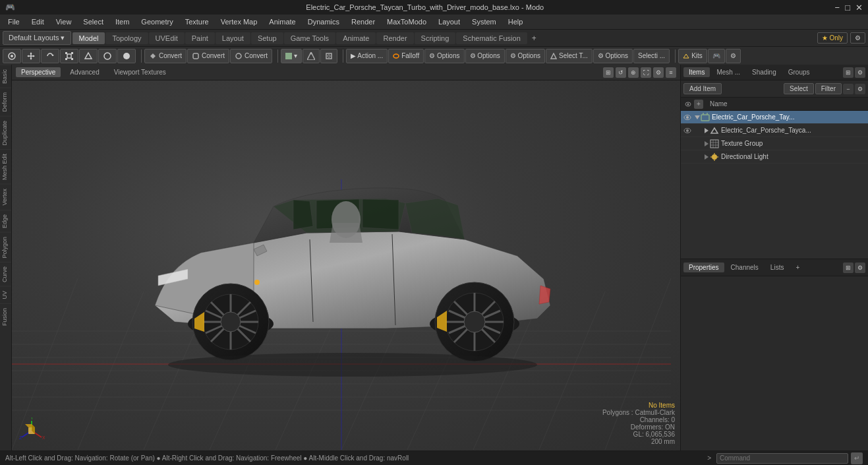  What do you see at coordinates (395, 38) in the screenshot?
I see `layout-tab-render: Render` at bounding box center [395, 38].